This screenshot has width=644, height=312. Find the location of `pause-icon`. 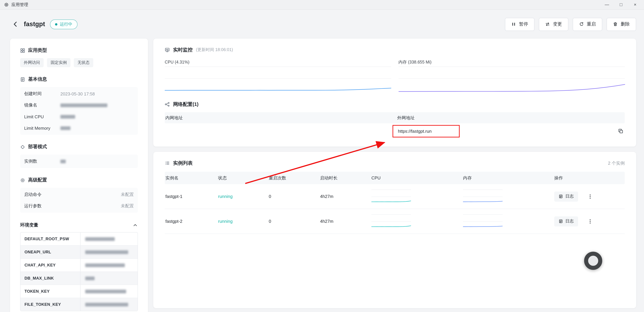

pause-icon is located at coordinates (514, 24).